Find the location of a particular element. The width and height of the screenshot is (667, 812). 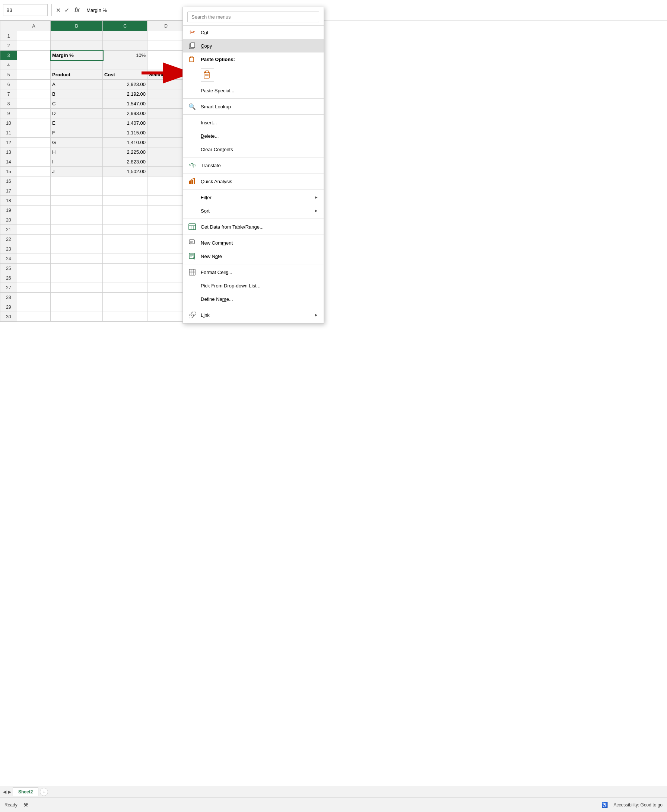

col-header-D: D is located at coordinates (166, 26).